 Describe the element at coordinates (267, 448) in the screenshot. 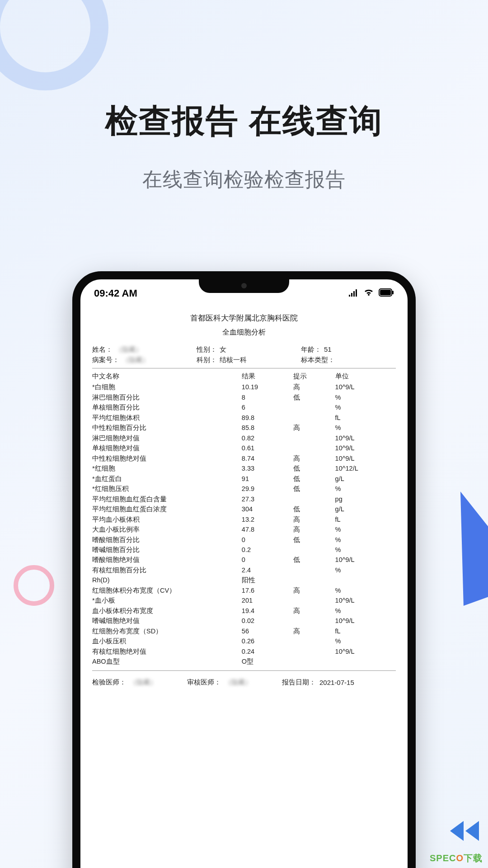

I see `cell-result: 0.61` at that location.